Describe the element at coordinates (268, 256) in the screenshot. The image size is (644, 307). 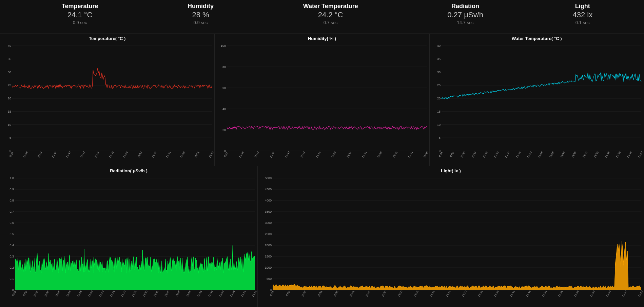
I see `svg-text: 1500` at that location.